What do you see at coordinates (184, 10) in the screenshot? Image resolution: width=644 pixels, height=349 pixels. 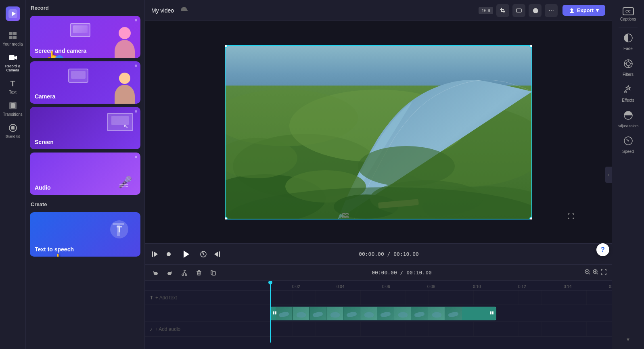 I see `cloud-icon` at bounding box center [184, 10].